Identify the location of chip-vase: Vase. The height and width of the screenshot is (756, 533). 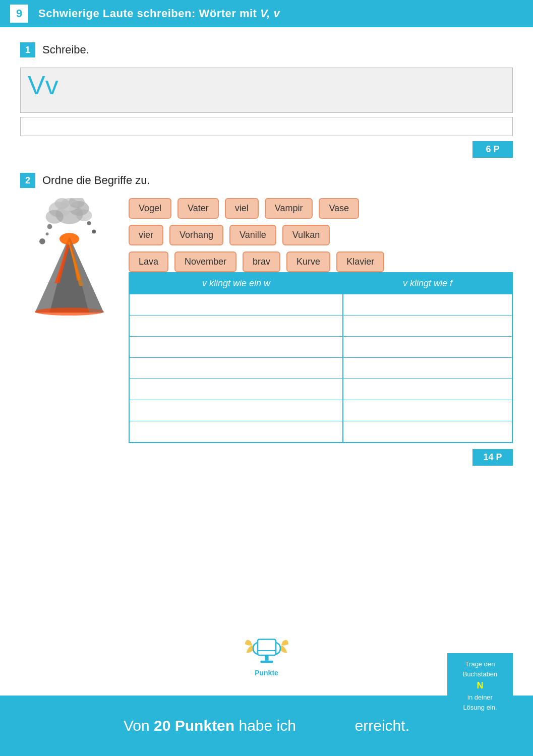
(339, 209).